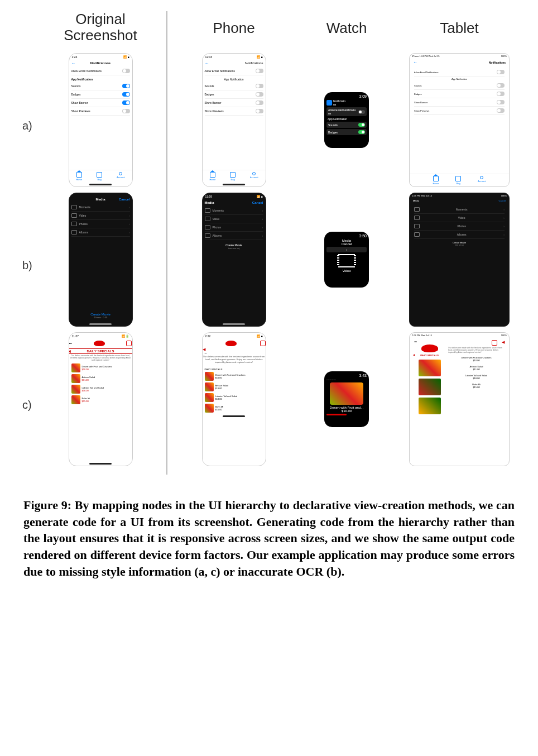  Describe the element at coordinates (459, 183) in the screenshot. I see `tab-label: Bag` at that location.